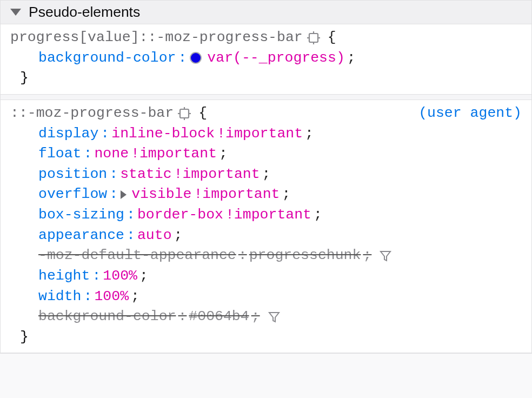 The width and height of the screenshot is (532, 398). What do you see at coordinates (266, 12) in the screenshot?
I see `pseudo-elements-header: Pseudo-elements` at bounding box center [266, 12].